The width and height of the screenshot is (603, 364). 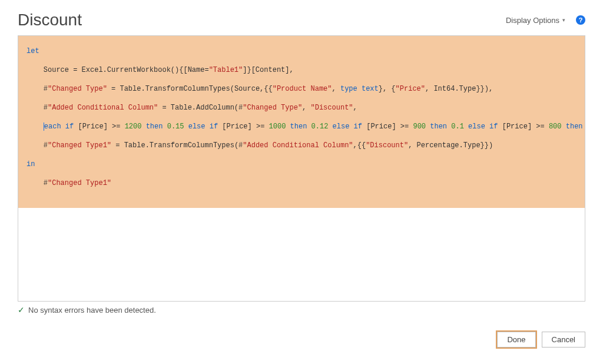 What do you see at coordinates (49, 20) in the screenshot?
I see `page-title: Discount` at bounding box center [49, 20].